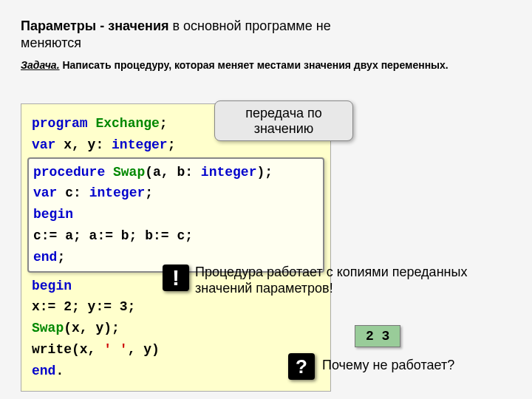 The image size is (532, 399). What do you see at coordinates (176, 350) in the screenshot?
I see `code-line: write(x, ' ', y)` at bounding box center [176, 350].